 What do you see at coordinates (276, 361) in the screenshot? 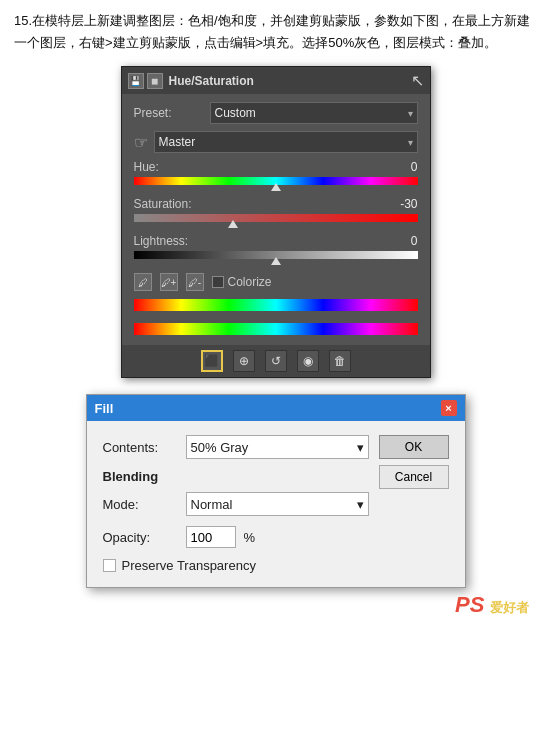
I see `undo-icon: ↺` at bounding box center [276, 361].